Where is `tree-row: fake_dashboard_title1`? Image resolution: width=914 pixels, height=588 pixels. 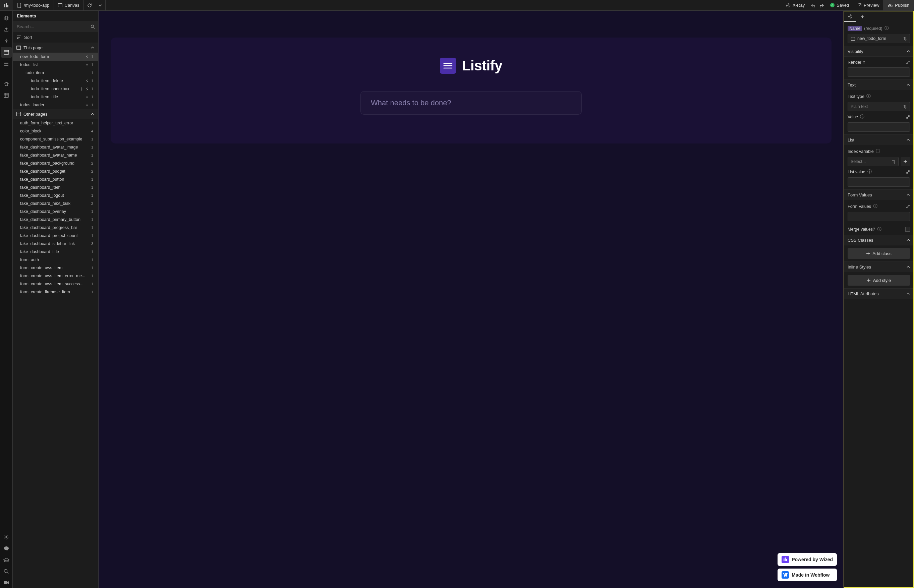
tree-row: fake_dashboard_title1 is located at coordinates (55, 252).